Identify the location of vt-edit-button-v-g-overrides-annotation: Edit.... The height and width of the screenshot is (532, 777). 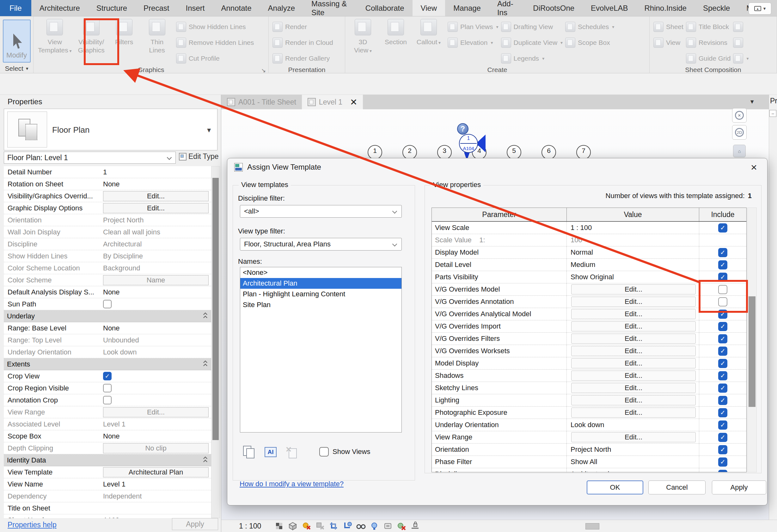
(633, 302).